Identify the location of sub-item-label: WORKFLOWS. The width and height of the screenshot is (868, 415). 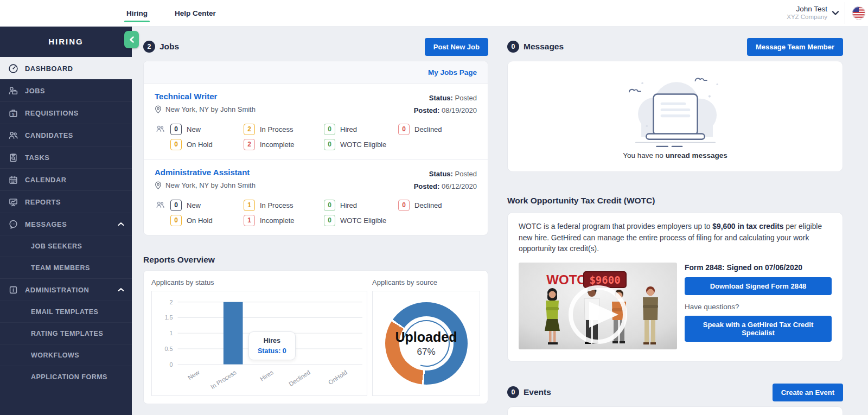
(55, 355).